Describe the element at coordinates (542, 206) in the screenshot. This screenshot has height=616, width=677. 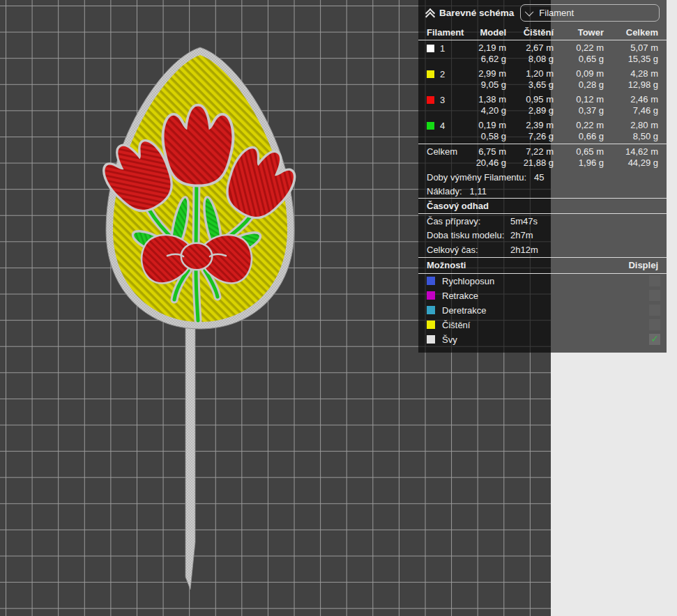
I see `time-estimate-title: Časový odhad` at that location.